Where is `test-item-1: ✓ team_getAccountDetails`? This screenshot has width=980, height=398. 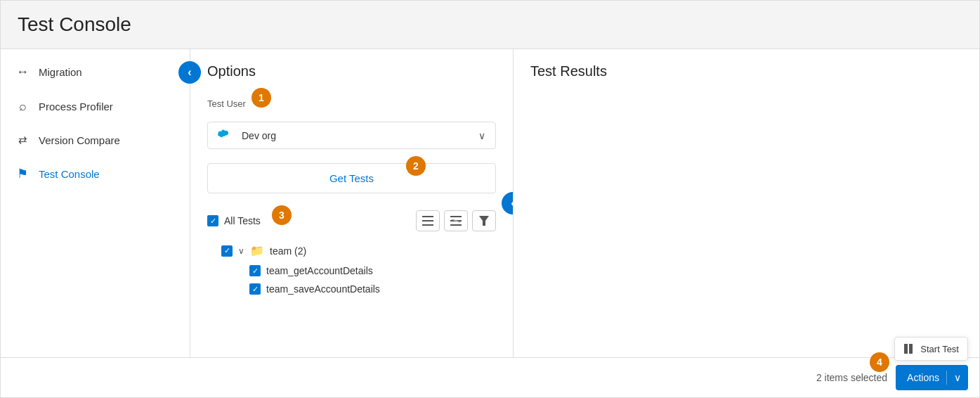
test-item-1: ✓ team_getAccountDetails is located at coordinates (372, 271).